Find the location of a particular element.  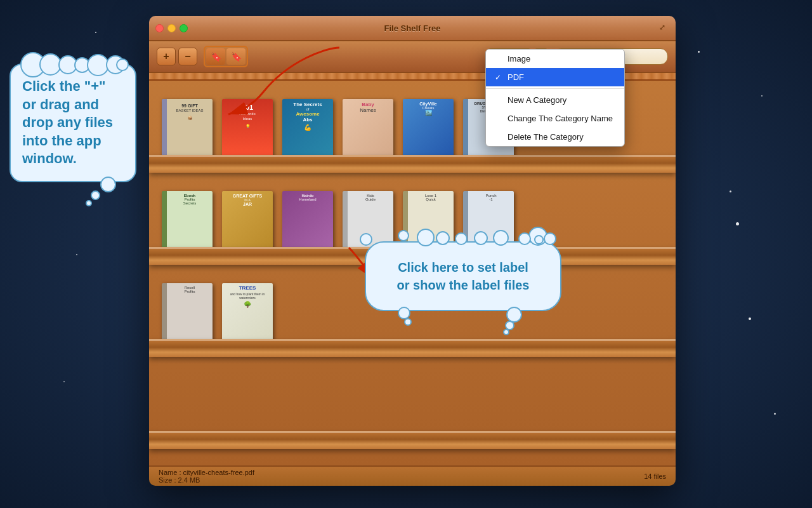

tooltip-left-text: Click the "+" or drag and drop any files… is located at coordinates (73, 123).